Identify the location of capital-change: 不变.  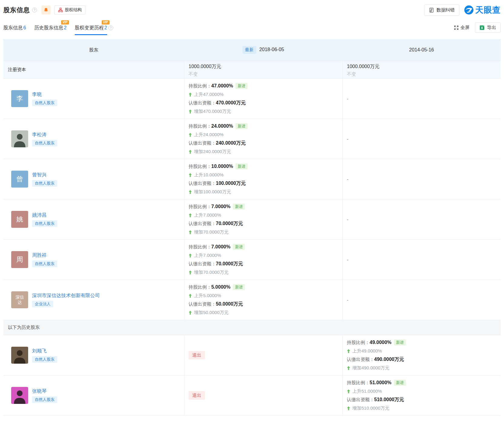
(424, 74).